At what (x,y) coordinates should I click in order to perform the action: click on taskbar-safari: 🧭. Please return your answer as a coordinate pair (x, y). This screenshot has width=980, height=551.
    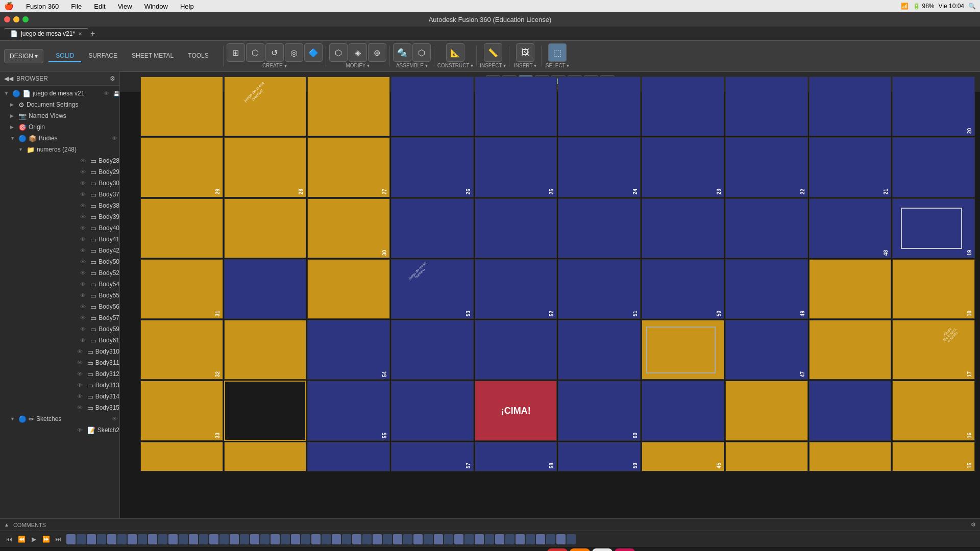
    Looking at the image, I should click on (333, 550).